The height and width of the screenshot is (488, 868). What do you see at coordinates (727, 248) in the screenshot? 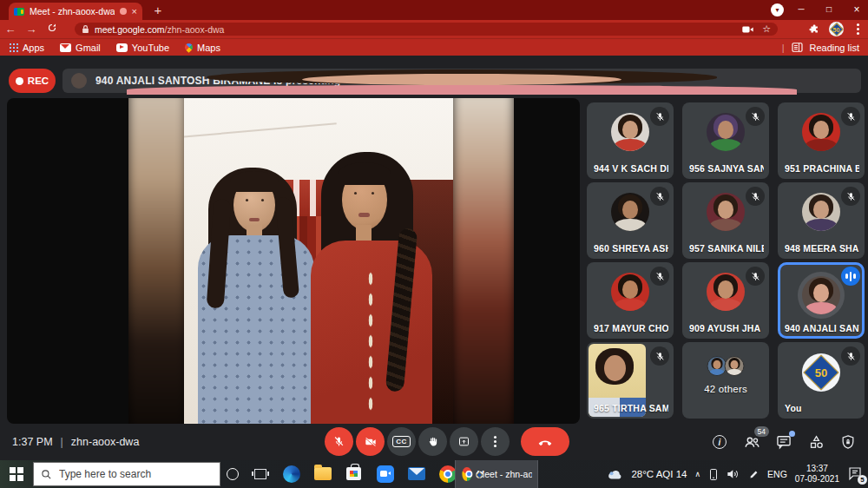
I see `participant-name: 957 SANIKA NILES...` at bounding box center [727, 248].